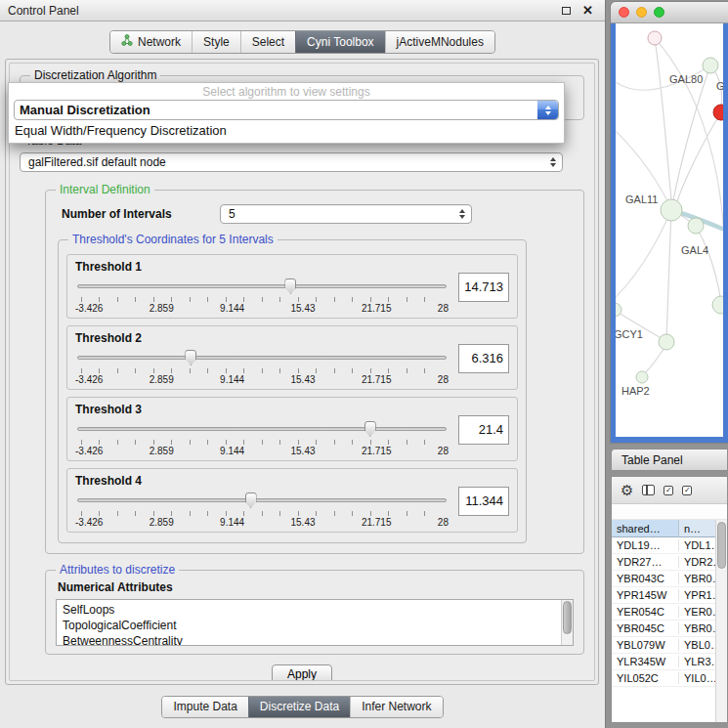 The width and height of the screenshot is (728, 728). Describe the element at coordinates (303, 522) in the screenshot. I see `scale-label: 15.43` at that location.